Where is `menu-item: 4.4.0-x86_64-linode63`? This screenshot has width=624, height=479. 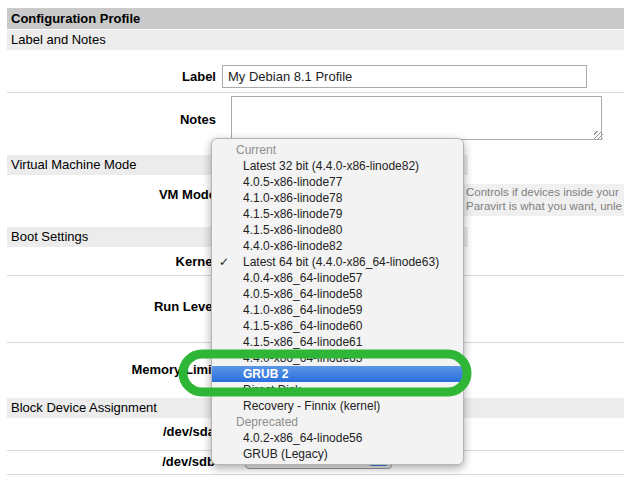 menu-item: 4.4.0-x86_64-linode63 is located at coordinates (338, 358).